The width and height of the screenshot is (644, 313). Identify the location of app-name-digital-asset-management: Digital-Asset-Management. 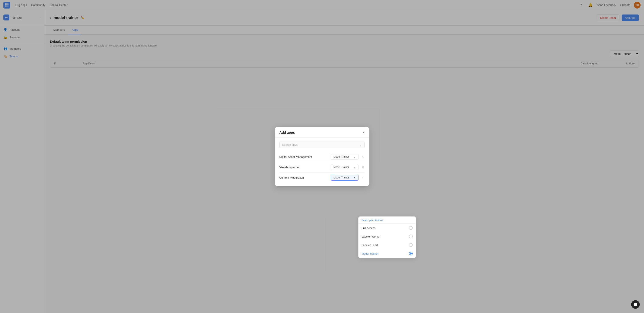
(304, 157).